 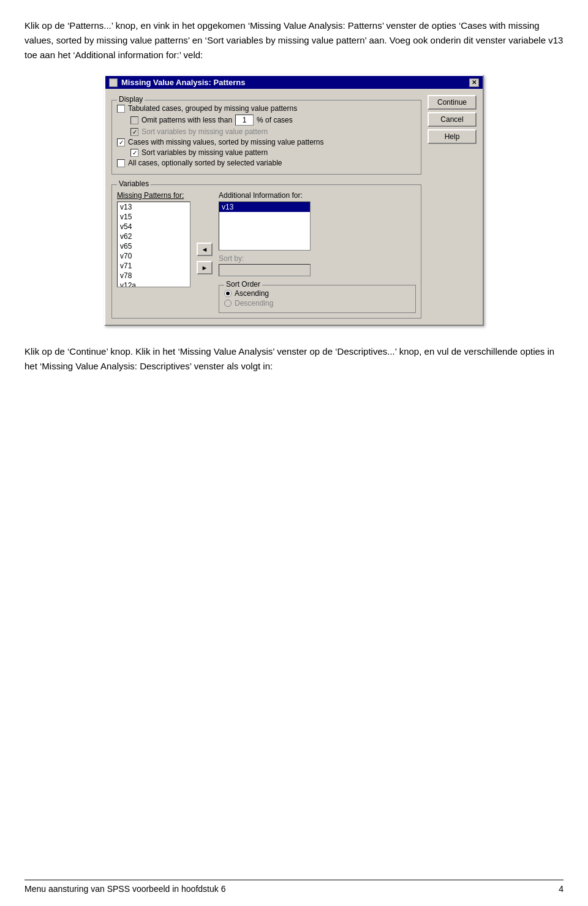 What do you see at coordinates (154, 246) in the screenshot?
I see `missing-list-item: v65` at bounding box center [154, 246].